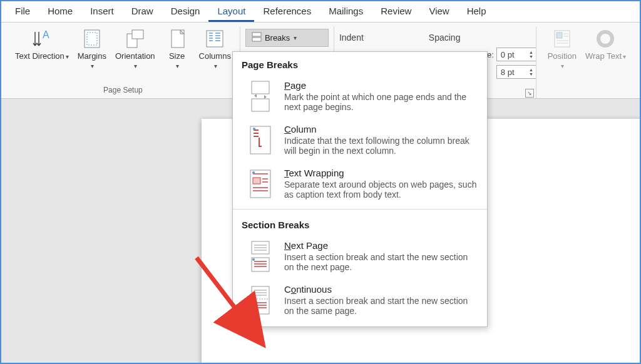 The image size is (641, 364). I want to click on columns-icon, so click(215, 39).